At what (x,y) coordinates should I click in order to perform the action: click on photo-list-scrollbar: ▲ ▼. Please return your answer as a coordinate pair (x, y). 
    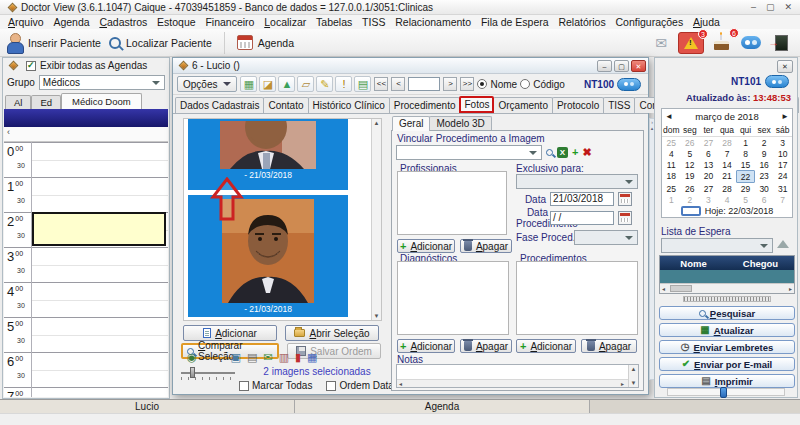
    Looking at the image, I should click on (376, 220).